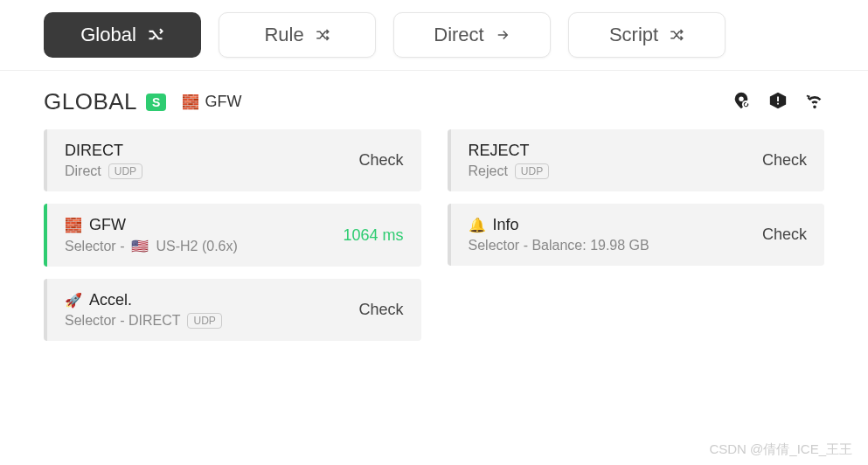 The height and width of the screenshot is (465, 868). Describe the element at coordinates (204, 226) in the screenshot. I see `card-title: 🧱 GFW` at that location.